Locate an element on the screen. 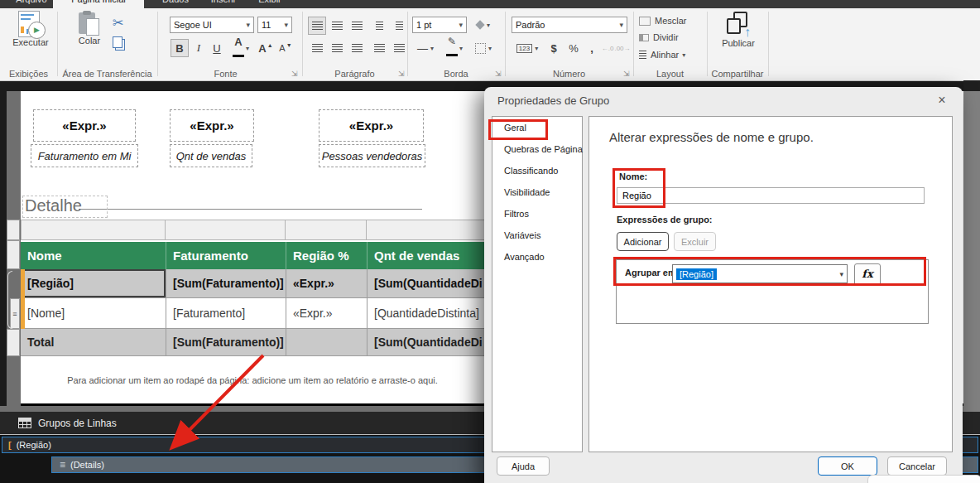 The width and height of the screenshot is (980, 483). total-row-handle is located at coordinates (13, 343).